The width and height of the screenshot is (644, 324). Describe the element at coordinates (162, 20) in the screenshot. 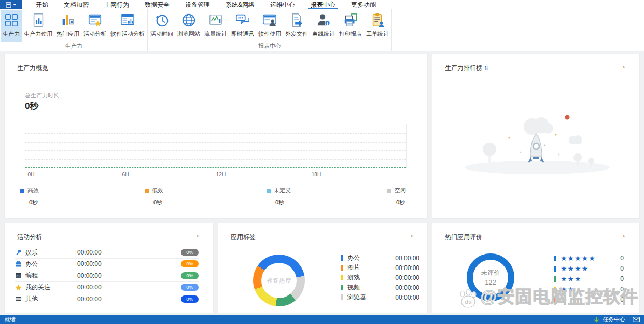

I see `clock-history-icon` at that location.